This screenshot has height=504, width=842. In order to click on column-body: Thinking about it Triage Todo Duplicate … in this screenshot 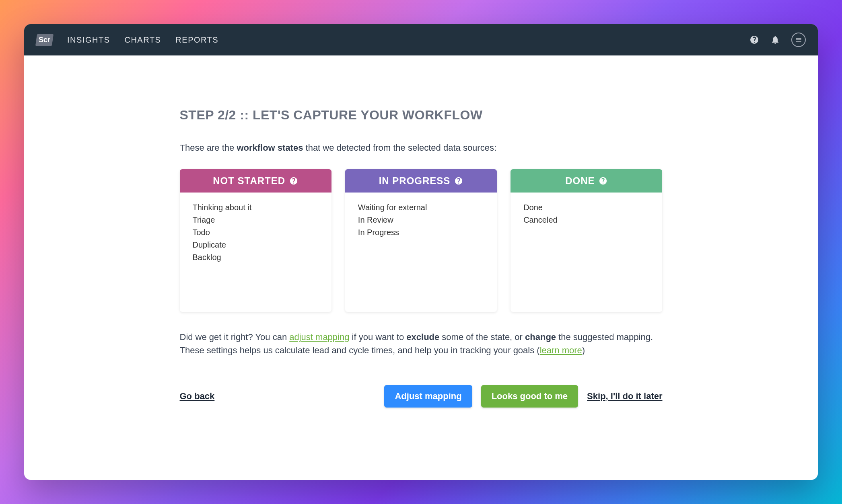, I will do `click(256, 232)`.